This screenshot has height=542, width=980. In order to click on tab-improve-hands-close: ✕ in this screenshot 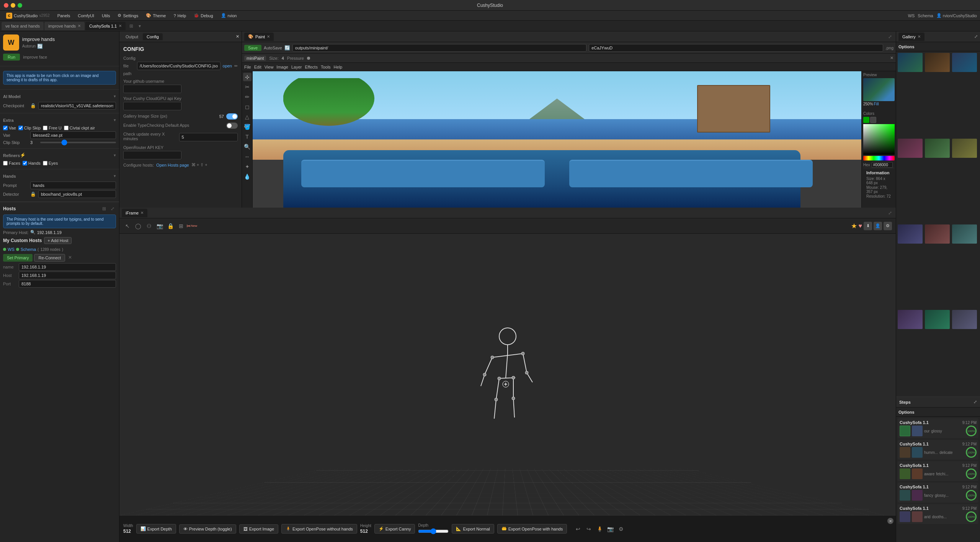, I will do `click(79, 26)`.